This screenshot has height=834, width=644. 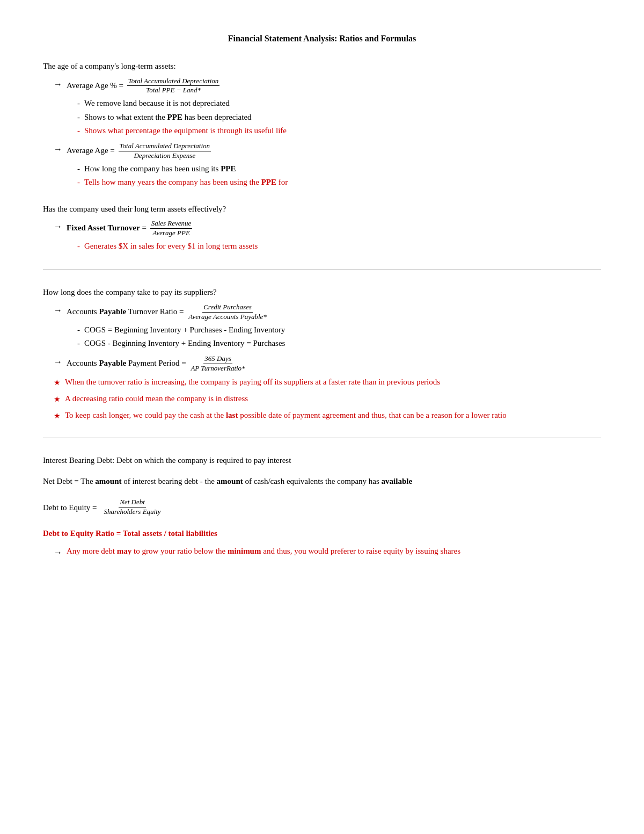 I want to click on star-text-2: A decreasing ratio could mean the compan…, so click(x=157, y=398).